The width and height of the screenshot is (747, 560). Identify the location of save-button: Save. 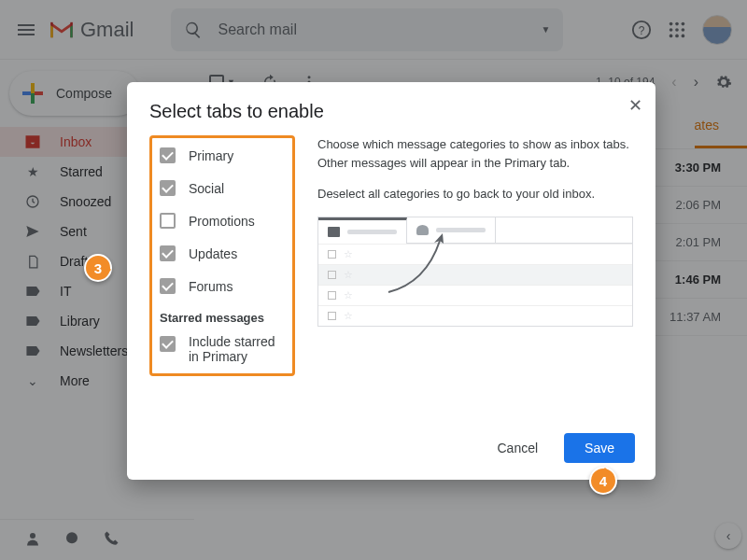
(599, 448).